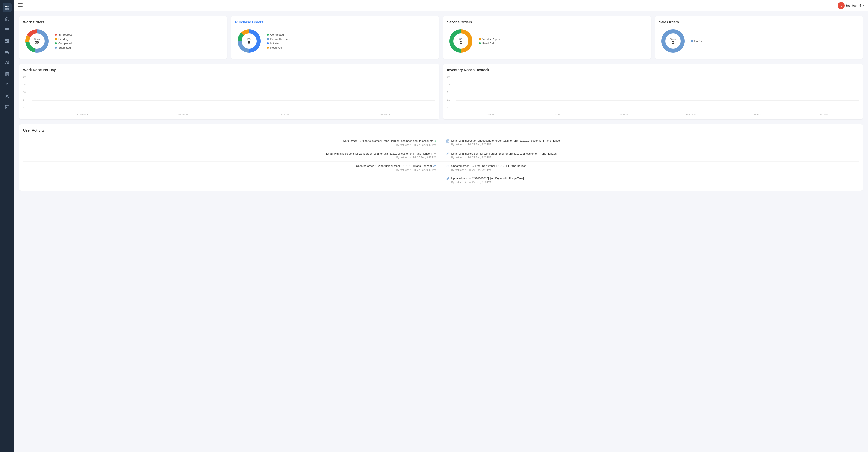 The width and height of the screenshot is (868, 452). I want to click on activity-left-text-0: Work Order [162], for customer [Trans Ho…, so click(230, 141).